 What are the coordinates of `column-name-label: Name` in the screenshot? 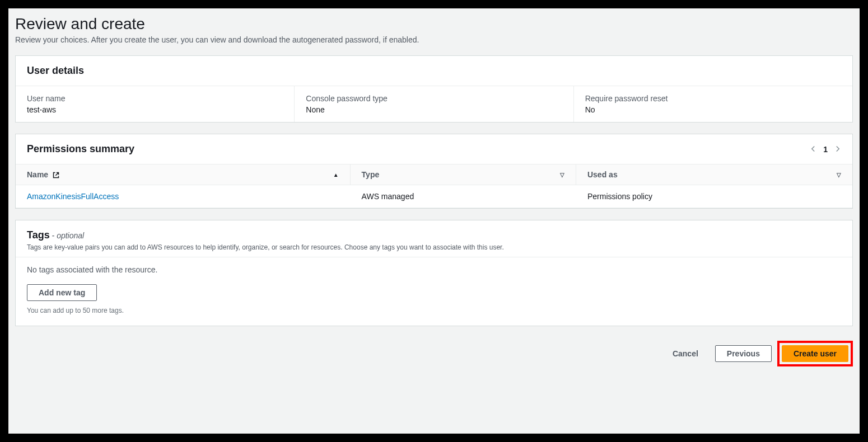 It's located at (38, 175).